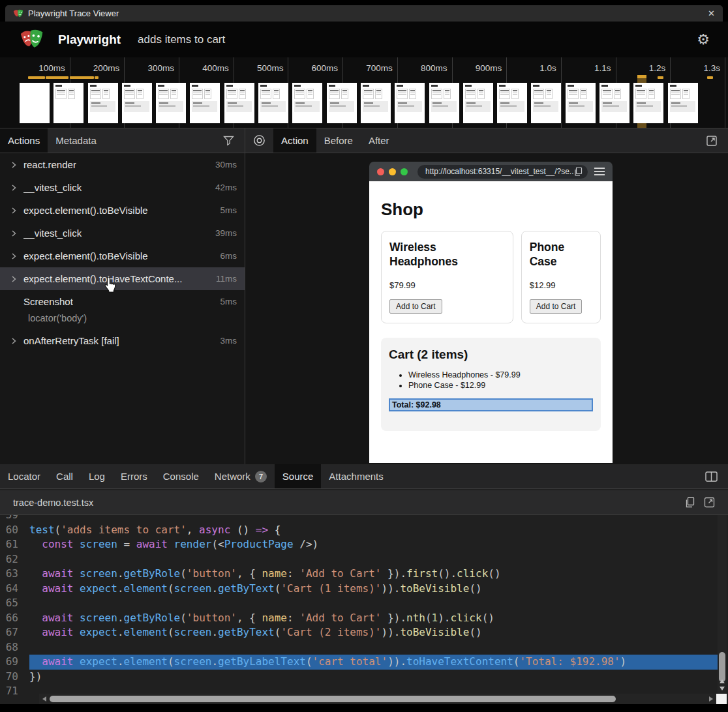 The width and height of the screenshot is (728, 712). Describe the element at coordinates (491, 277) in the screenshot. I see `product-list: Wireless Headphones$79.99Add to CartPhon…` at that location.